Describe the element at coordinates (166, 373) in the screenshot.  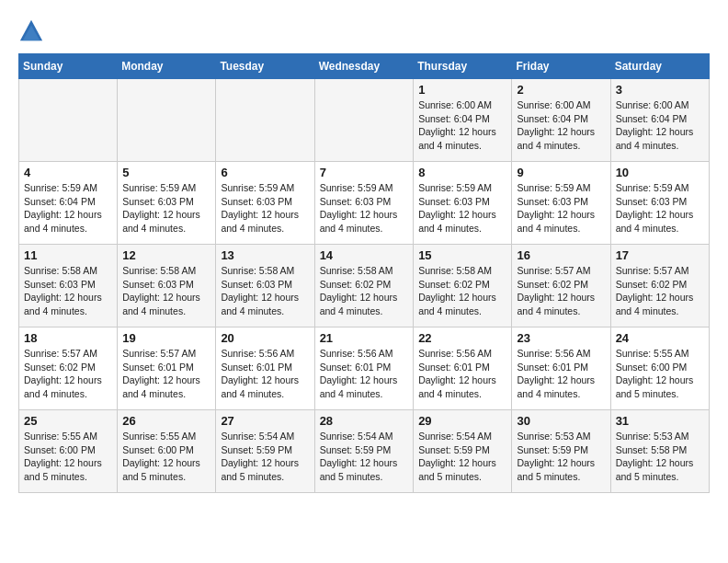
I see `day-info: Sunrise: 5:57 AMSunset: 6:01 PMDaylight:…` at that location.